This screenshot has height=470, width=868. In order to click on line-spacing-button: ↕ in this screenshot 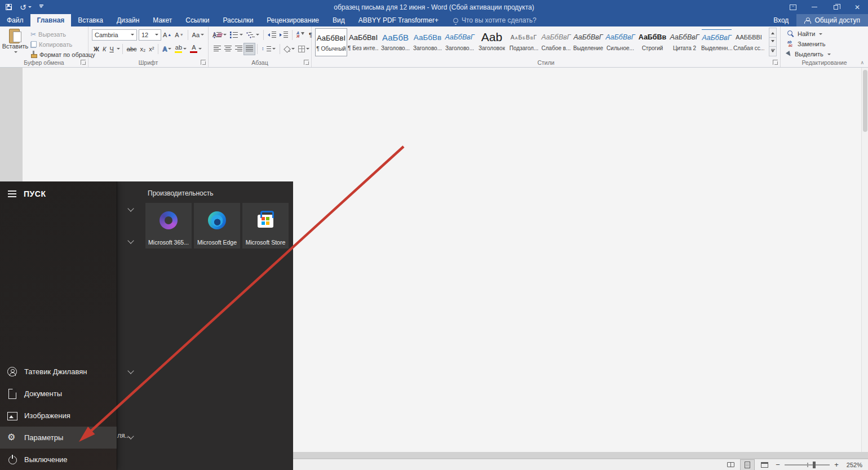, I will do `click(268, 49)`.